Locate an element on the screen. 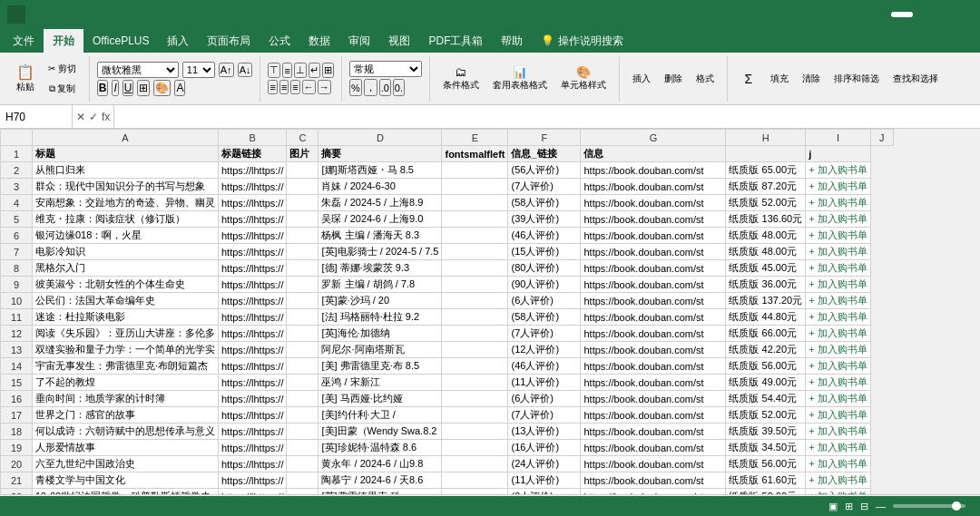  cell-12-4: [英]海伦·加德纳 is located at coordinates (380, 334).